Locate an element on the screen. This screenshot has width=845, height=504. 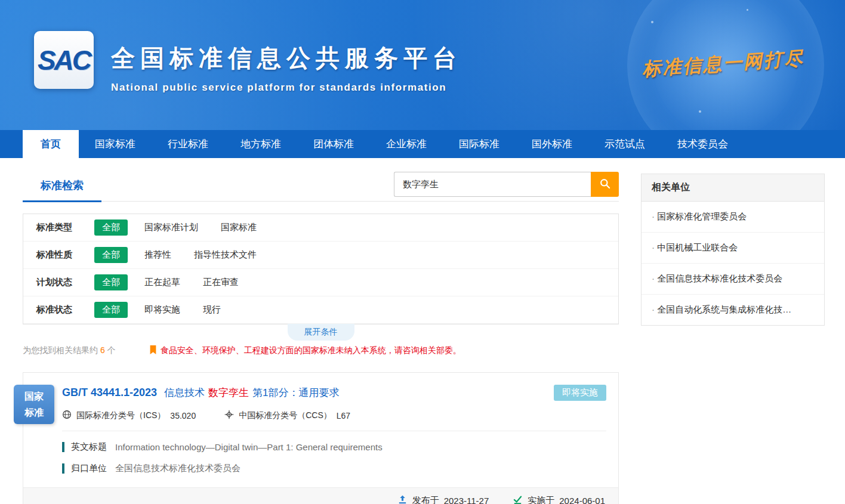
filter-row-standard-type: 标准类型 全部 国家标准计划 国家标准 is located at coordinates (321, 228).